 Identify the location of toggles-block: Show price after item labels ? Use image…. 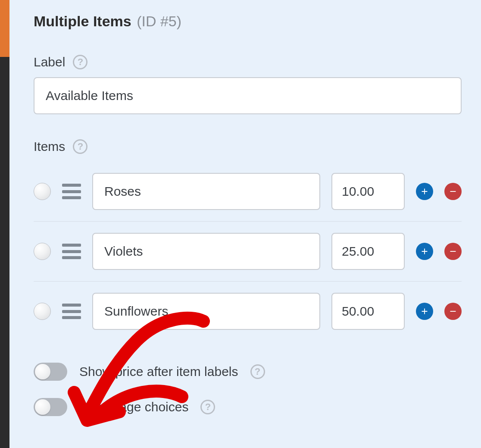
(247, 389).